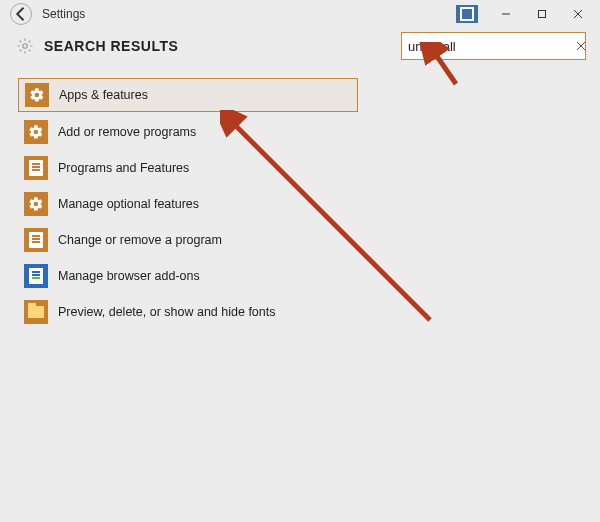  I want to click on result-label: Programs and Features, so click(124, 168).